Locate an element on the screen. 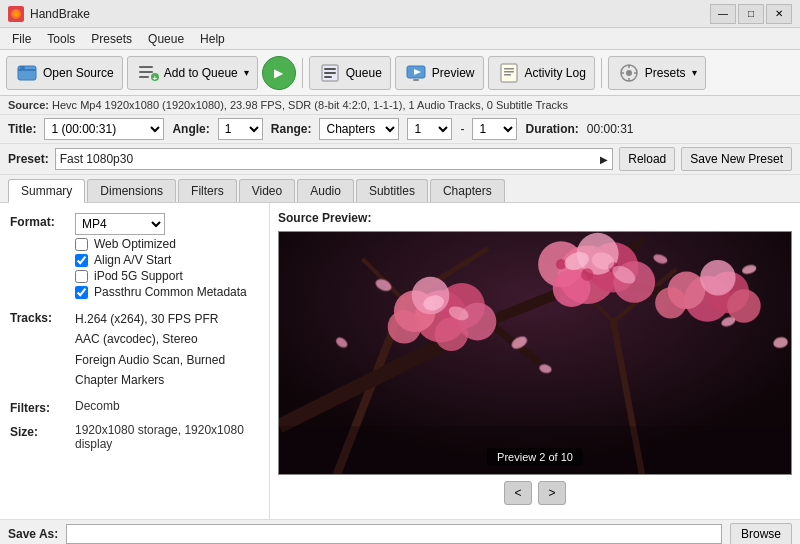 The width and height of the screenshot is (800, 544). range-select: Chapters is located at coordinates (359, 129).